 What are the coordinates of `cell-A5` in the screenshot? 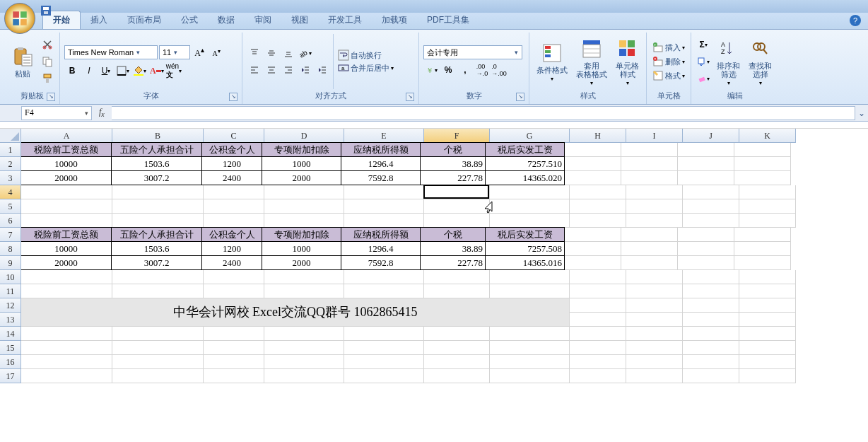 It's located at (66, 207).